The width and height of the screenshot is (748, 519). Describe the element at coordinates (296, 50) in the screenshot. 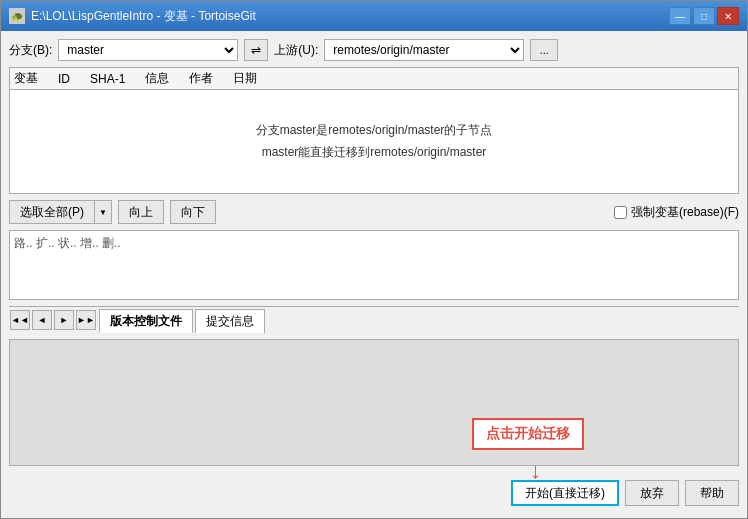

I see `upstream-label: 上游(U):` at that location.